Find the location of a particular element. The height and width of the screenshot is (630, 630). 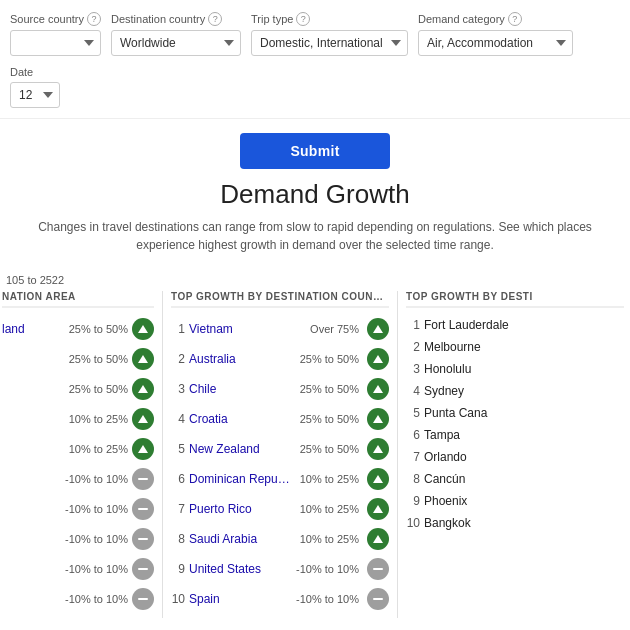

col-divider is located at coordinates (162, 454).